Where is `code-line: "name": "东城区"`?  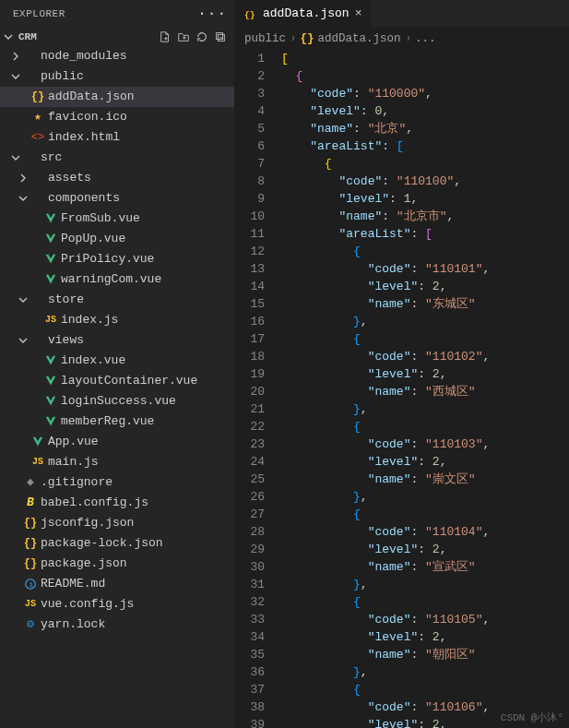
code-line: "name": "东城区" is located at coordinates (425, 304).